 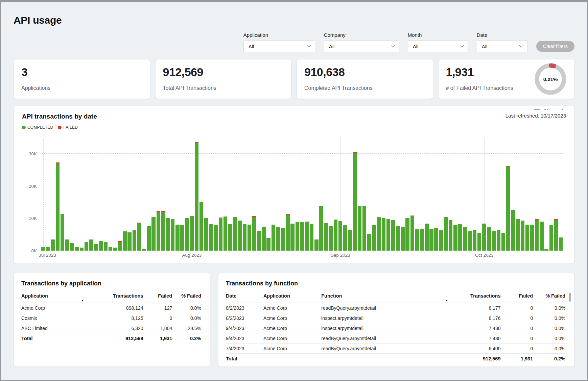 What do you see at coordinates (396, 338) in the screenshot?
I see `table-row: 9/4/2023Acme CorpreadByQuery.arpymtdetai…` at bounding box center [396, 338].